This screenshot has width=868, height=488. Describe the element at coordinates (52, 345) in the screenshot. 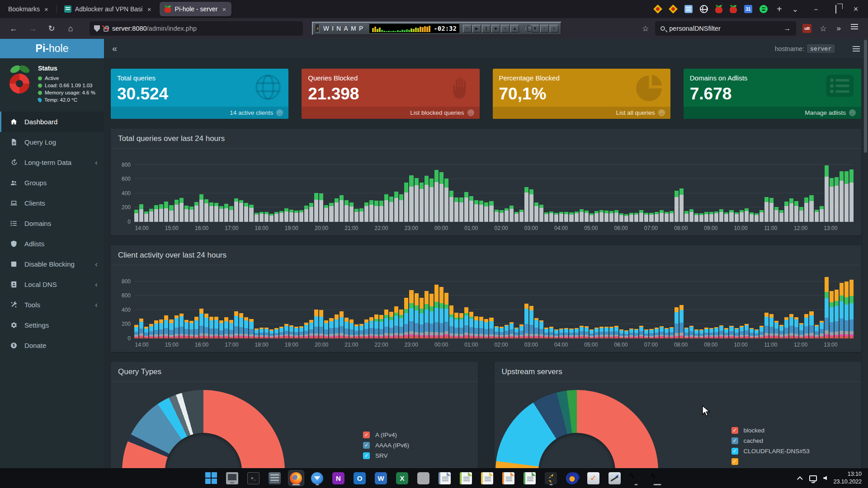

I see `sidebar-item-donate: $Donate` at that location.